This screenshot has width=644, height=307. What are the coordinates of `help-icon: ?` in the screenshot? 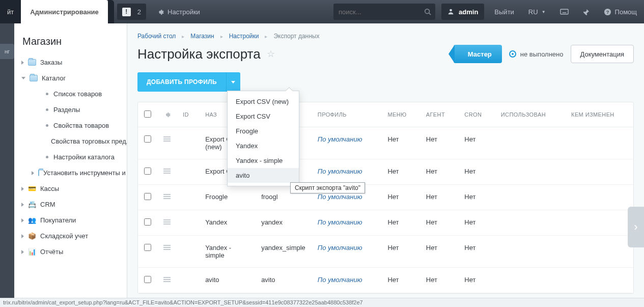 It's located at (608, 12).